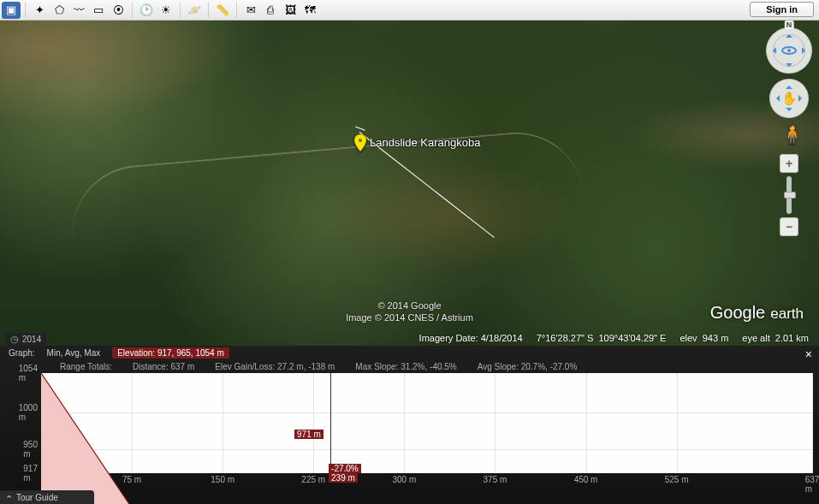 This screenshot has height=504, width=819. Describe the element at coordinates (409, 353) in the screenshot. I see `graph-header-row1: Graph: Min, Avg, Max Elevation: 917, 965…` at that location.